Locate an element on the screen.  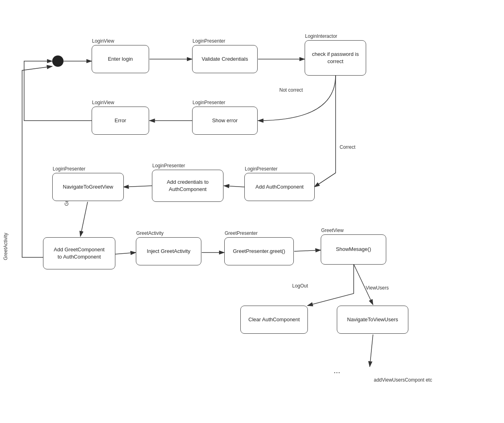
label-show-message: GreetView is located at coordinates (332, 230).